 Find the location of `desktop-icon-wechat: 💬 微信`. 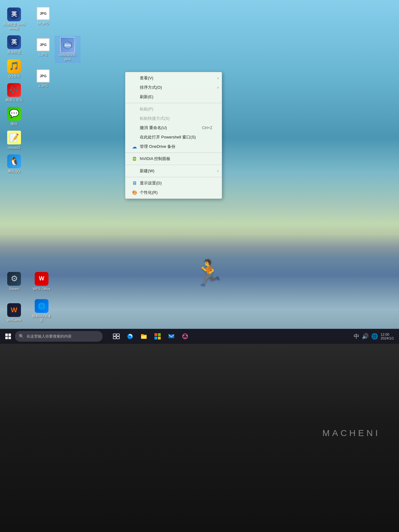

desktop-icon-wechat: 💬 微信 is located at coordinates (14, 116).